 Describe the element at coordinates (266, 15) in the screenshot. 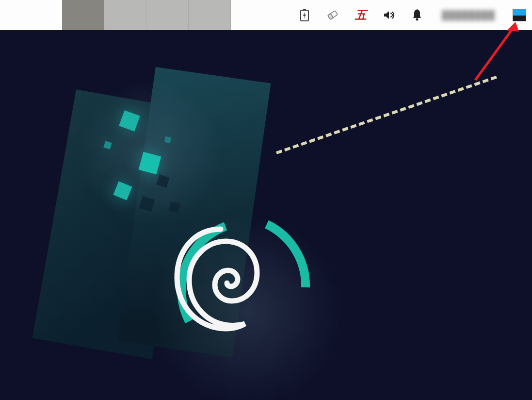

I see `taskbar: 五 ████████` at that location.